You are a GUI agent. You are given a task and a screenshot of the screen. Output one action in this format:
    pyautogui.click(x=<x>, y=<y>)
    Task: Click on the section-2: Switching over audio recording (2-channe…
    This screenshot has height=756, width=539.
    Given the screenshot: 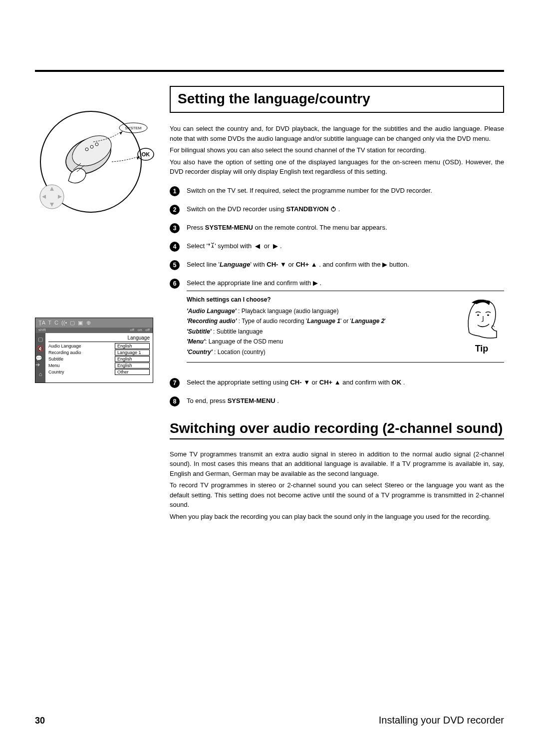 What is the action you would take?
    pyautogui.click(x=337, y=471)
    